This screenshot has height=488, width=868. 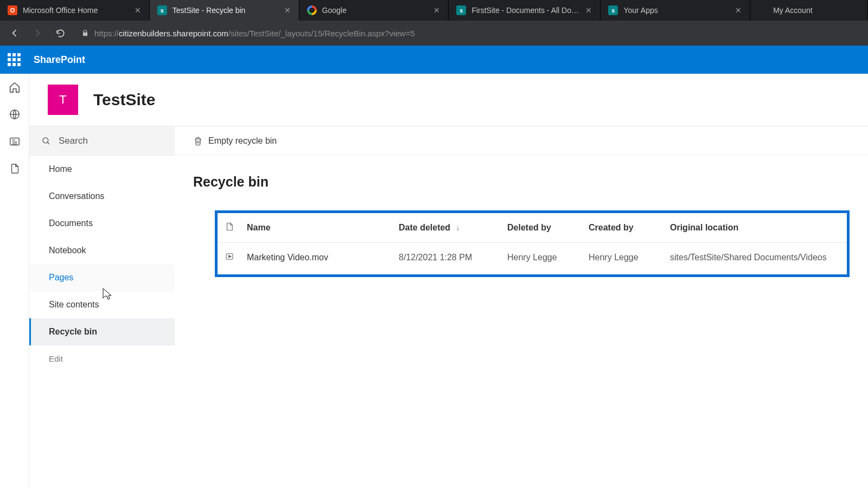 What do you see at coordinates (61, 278) in the screenshot?
I see `nav-label: Pages` at bounding box center [61, 278].